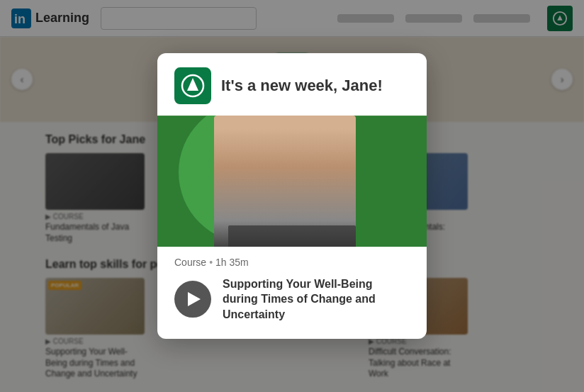 Image resolution: width=584 pixels, height=392 pixels. Describe the element at coordinates (292, 84) in the screenshot. I see `modal-header: It's a new week, Jane!` at that location.